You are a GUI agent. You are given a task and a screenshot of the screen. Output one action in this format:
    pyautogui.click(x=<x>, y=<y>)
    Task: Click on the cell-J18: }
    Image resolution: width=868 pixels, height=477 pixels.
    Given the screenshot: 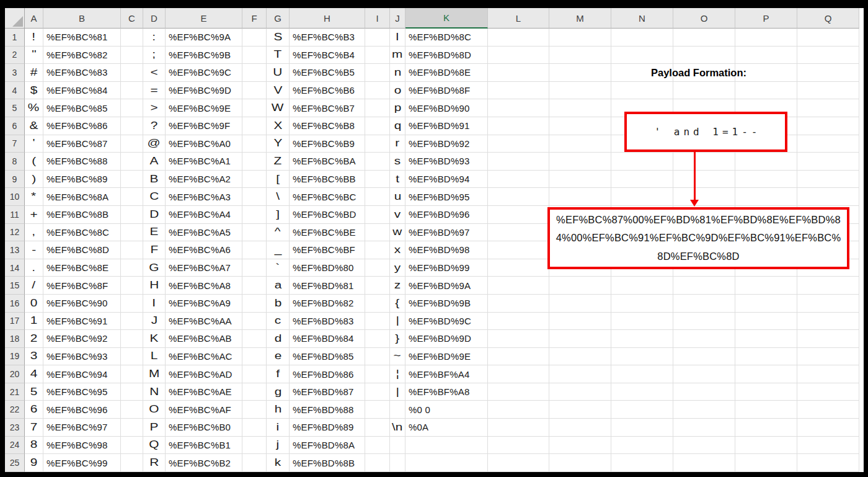 What is the action you would take?
    pyautogui.click(x=398, y=339)
    